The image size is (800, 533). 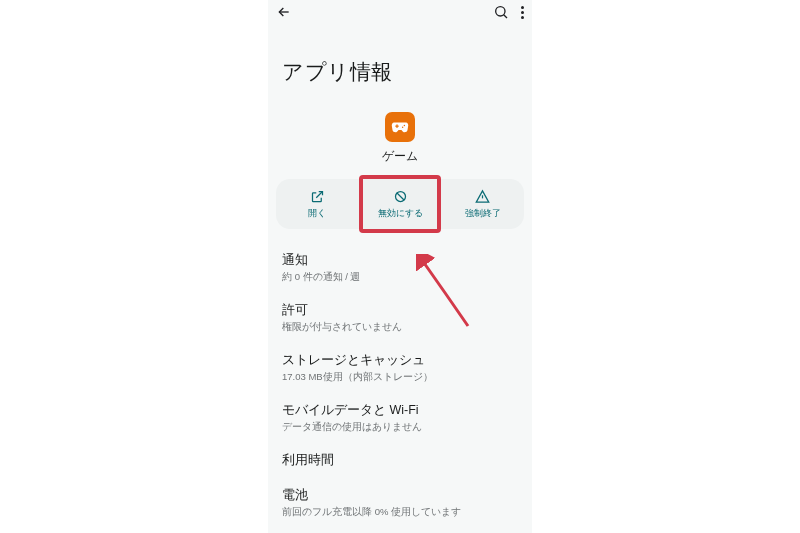 What do you see at coordinates (400, 268) in the screenshot?
I see `row-notifications: 通知 約 0 件の通知 / 週` at bounding box center [400, 268].